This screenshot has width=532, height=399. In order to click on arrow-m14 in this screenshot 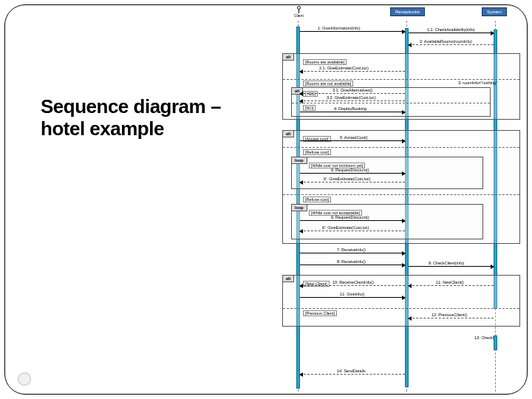, I will do `click(352, 374)`.